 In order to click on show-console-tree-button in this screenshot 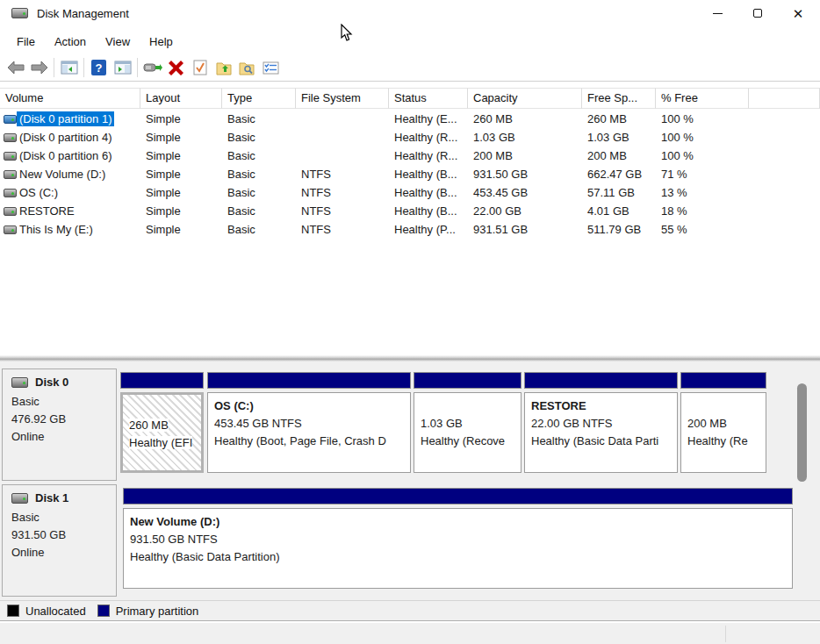, I will do `click(68, 68)`.